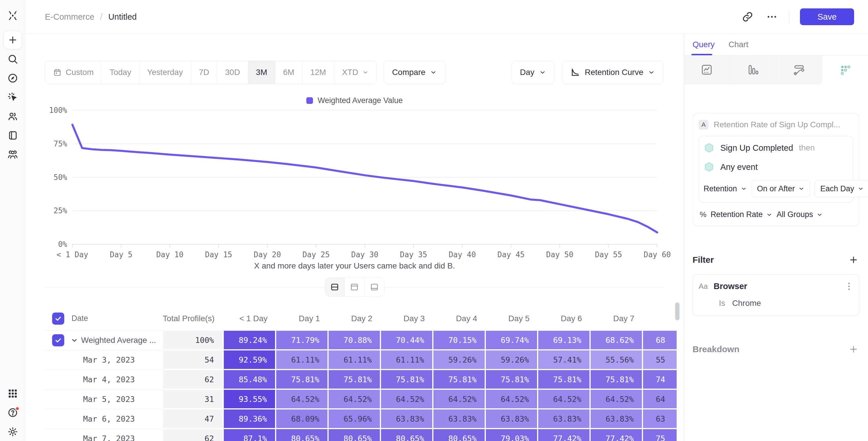 This screenshot has width=868, height=441. What do you see at coordinates (512, 340) in the screenshot?
I see `retention-cell: 69.74%` at bounding box center [512, 340].